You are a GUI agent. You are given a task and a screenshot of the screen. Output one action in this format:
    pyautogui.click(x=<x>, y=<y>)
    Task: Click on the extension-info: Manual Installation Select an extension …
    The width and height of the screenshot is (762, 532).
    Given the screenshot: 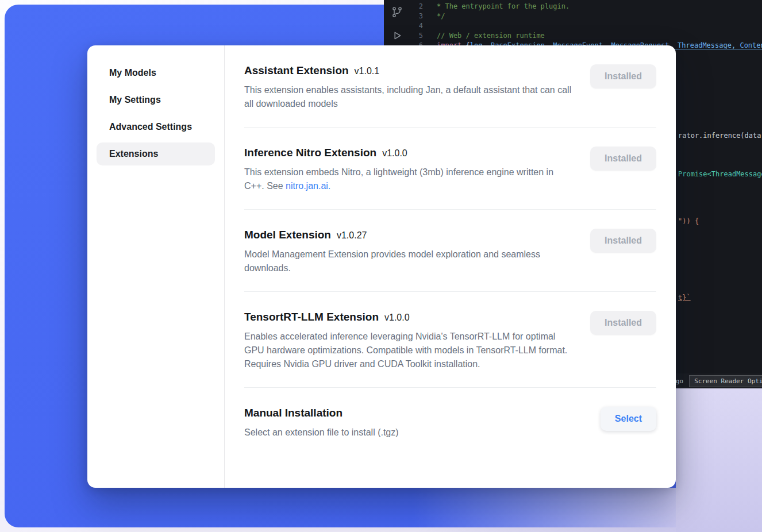 What is the action you would take?
    pyautogui.click(x=409, y=423)
    